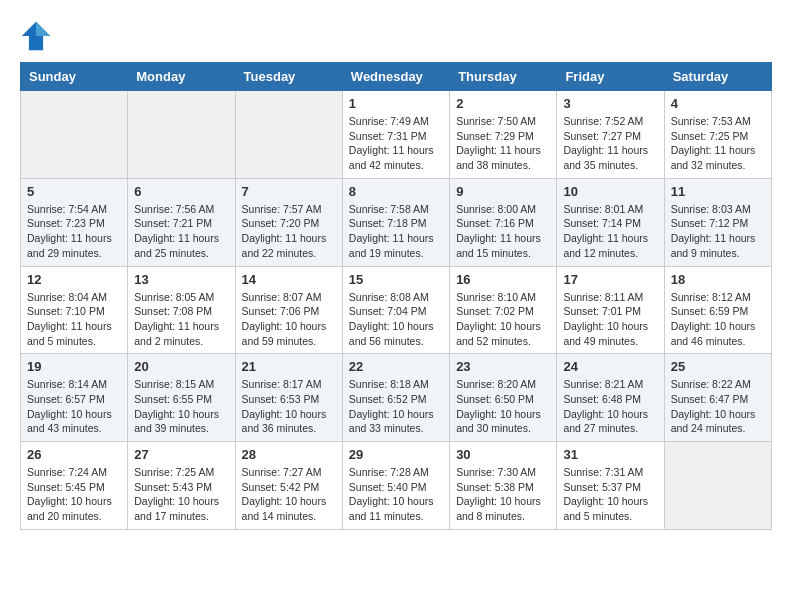  I want to click on calendar-header-row: SundayMondayTuesdayWednesdayThursdayFrid…, so click(396, 77).